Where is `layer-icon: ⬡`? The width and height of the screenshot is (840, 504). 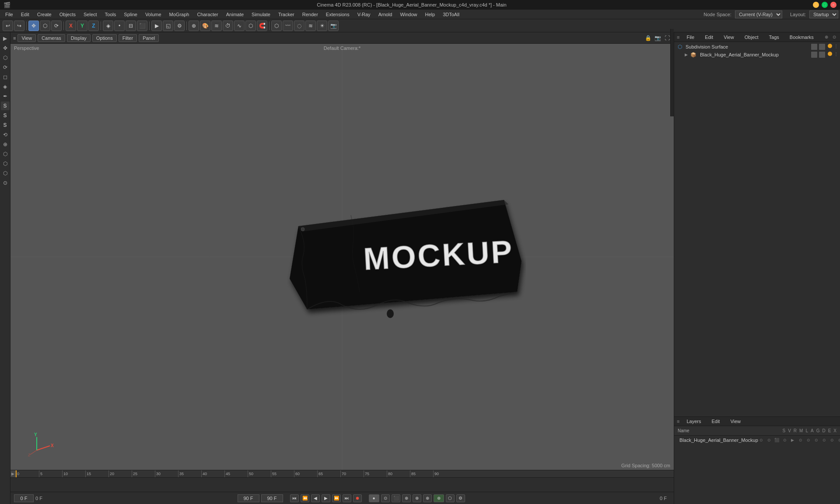
layer-icon: ⬡ is located at coordinates (251, 26).